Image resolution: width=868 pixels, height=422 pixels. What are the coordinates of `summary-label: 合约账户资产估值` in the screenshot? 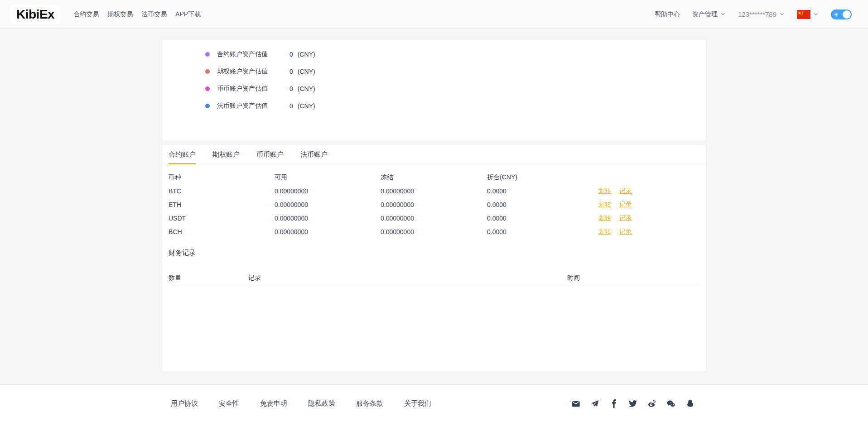 It's located at (253, 54).